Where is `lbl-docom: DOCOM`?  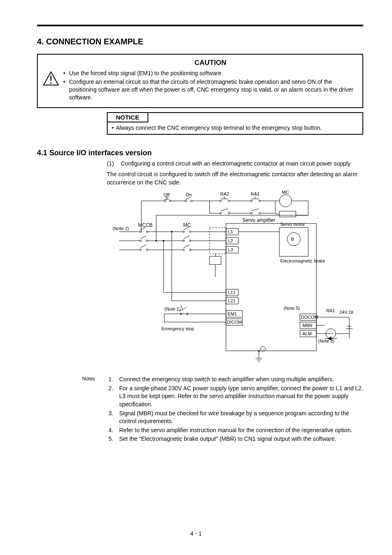 lbl-docom: DOCOM is located at coordinates (309, 317).